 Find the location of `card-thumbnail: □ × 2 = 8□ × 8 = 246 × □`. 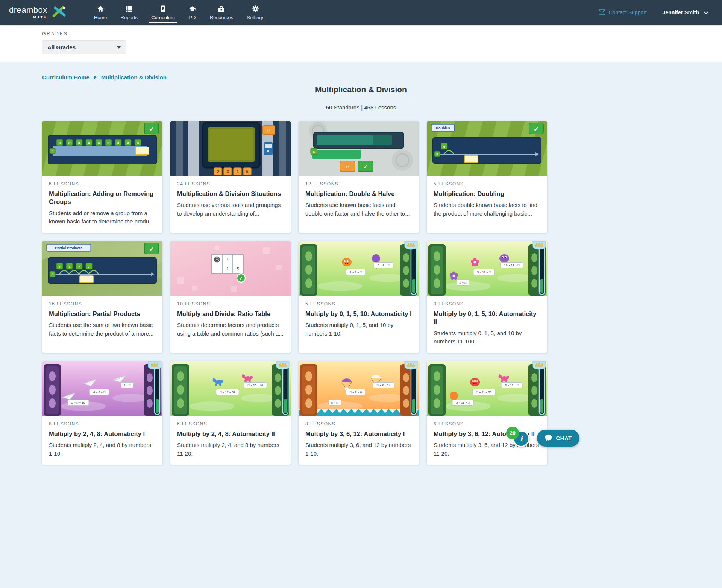

card-thumbnail: □ × 2 = 8□ × 8 = 246 × □ is located at coordinates (359, 388).